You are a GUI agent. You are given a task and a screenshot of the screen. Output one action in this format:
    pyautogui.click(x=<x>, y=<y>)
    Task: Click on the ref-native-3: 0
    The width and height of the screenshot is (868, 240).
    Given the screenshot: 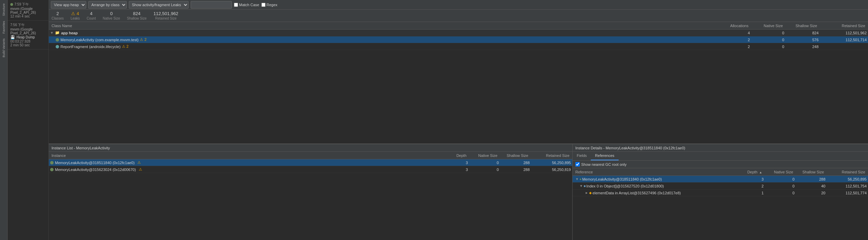 What is the action you would take?
    pyautogui.click(x=780, y=193)
    